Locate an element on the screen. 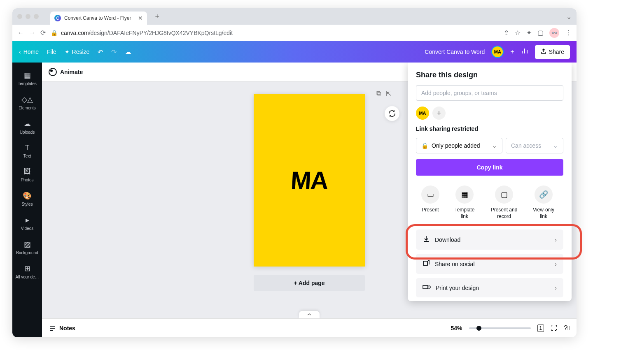 The image size is (621, 364). option-label: View-only link is located at coordinates (544, 213).